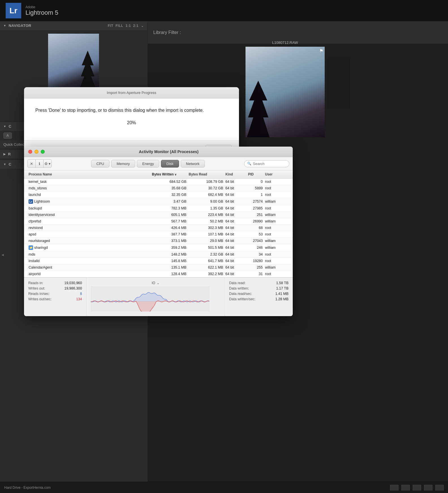  Describe the element at coordinates (170, 164) in the screenshot. I see `tab-disk: Disk` at that location.